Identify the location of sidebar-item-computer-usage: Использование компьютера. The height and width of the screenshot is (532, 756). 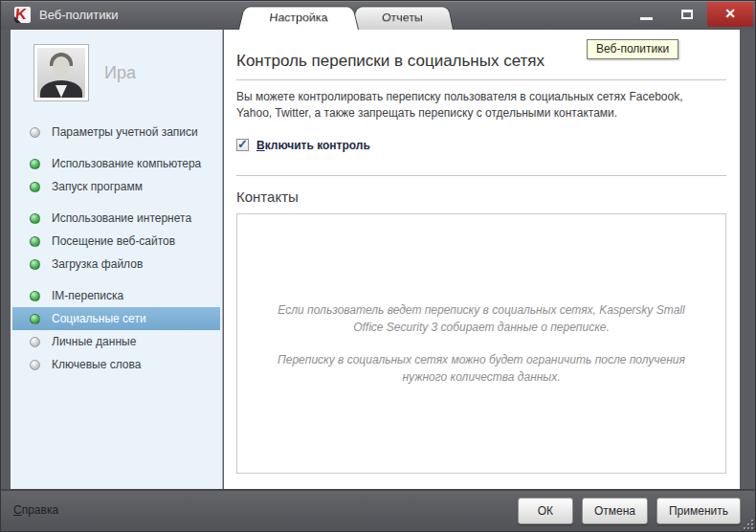
(117, 164).